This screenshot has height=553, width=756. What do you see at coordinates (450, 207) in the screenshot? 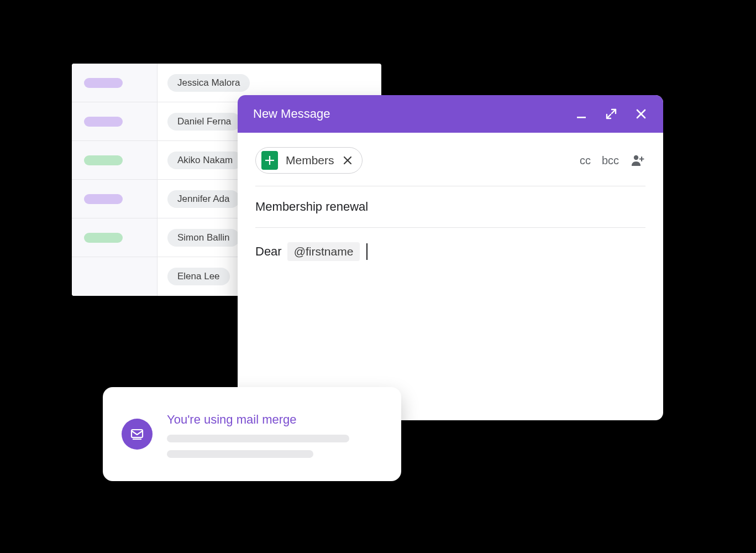
I see `subject-input: Membership renewal` at bounding box center [450, 207].